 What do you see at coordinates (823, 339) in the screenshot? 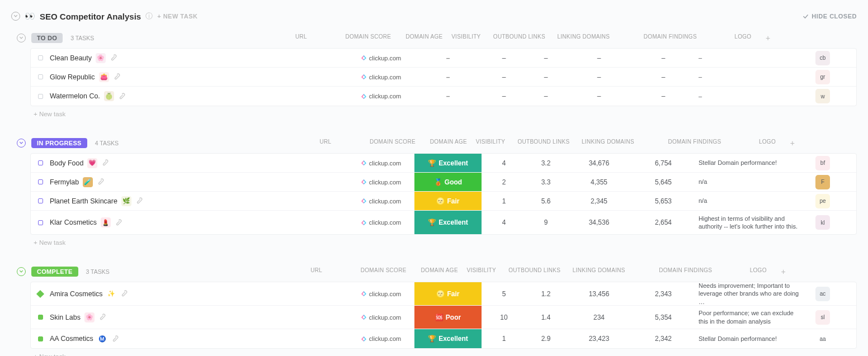
I see `cell-logo: aa` at bounding box center [823, 339].